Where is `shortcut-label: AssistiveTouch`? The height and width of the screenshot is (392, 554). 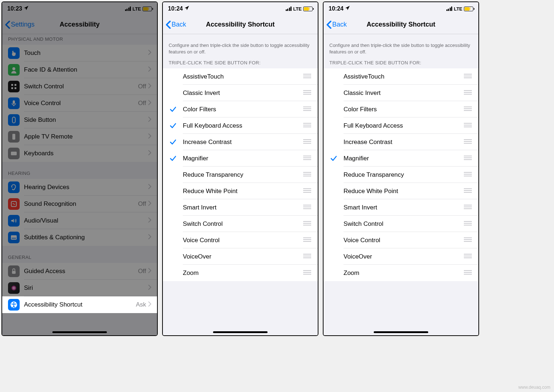 shortcut-label: AssistiveTouch is located at coordinates (403, 77).